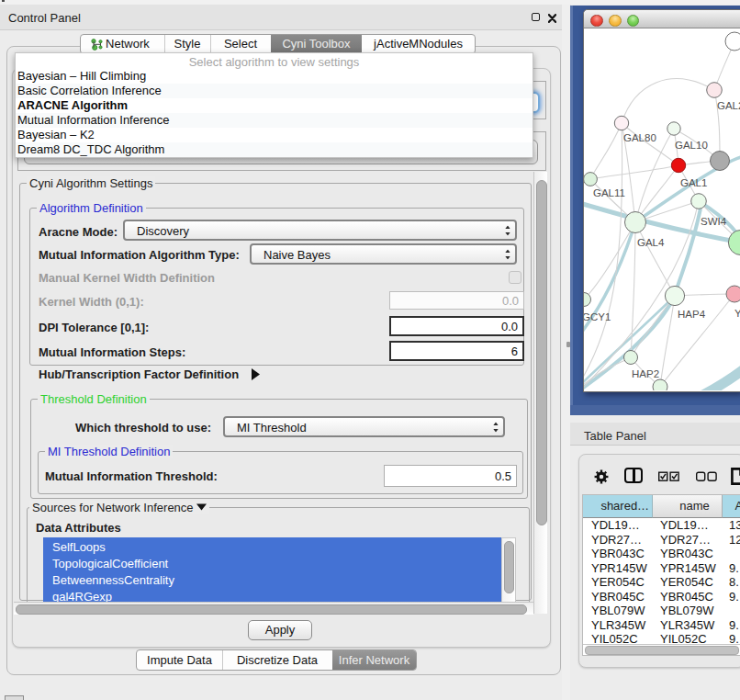 The image size is (740, 700). I want to click on svg-text: Y, so click(737, 313).